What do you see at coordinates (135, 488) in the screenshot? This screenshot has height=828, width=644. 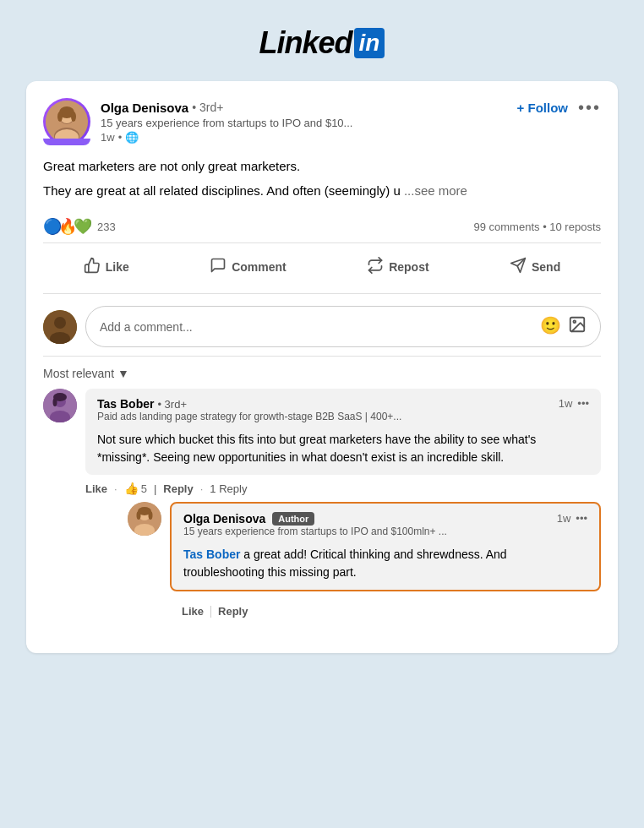 I see `tas-reaction: 👍 5` at bounding box center [135, 488].